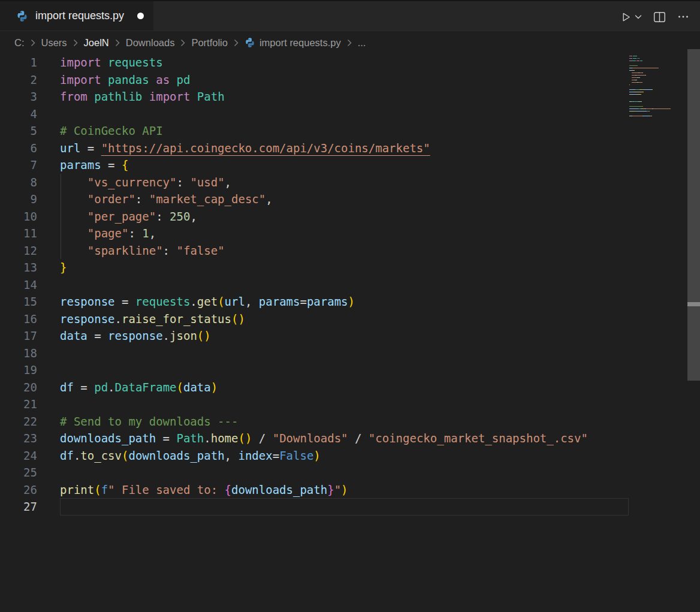 The width and height of the screenshot is (700, 612). Describe the element at coordinates (100, 62) in the screenshot. I see `code-line-content: import requests` at that location.